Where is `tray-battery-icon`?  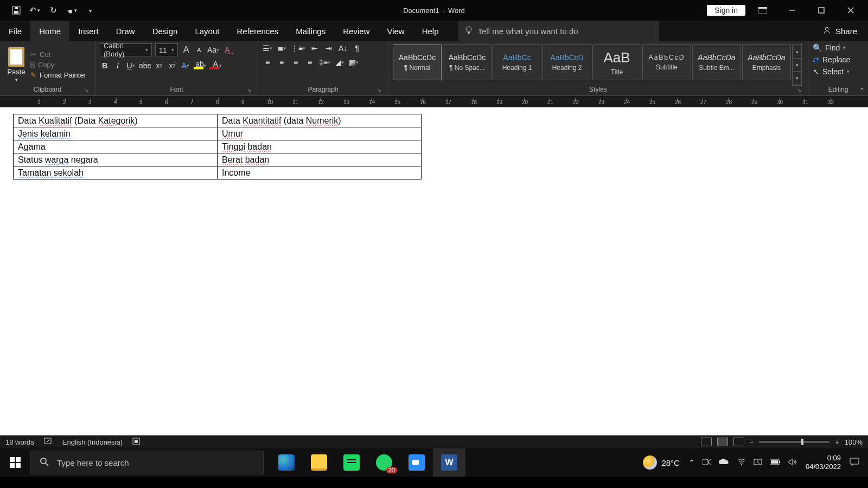 tray-battery-icon is located at coordinates (775, 463).